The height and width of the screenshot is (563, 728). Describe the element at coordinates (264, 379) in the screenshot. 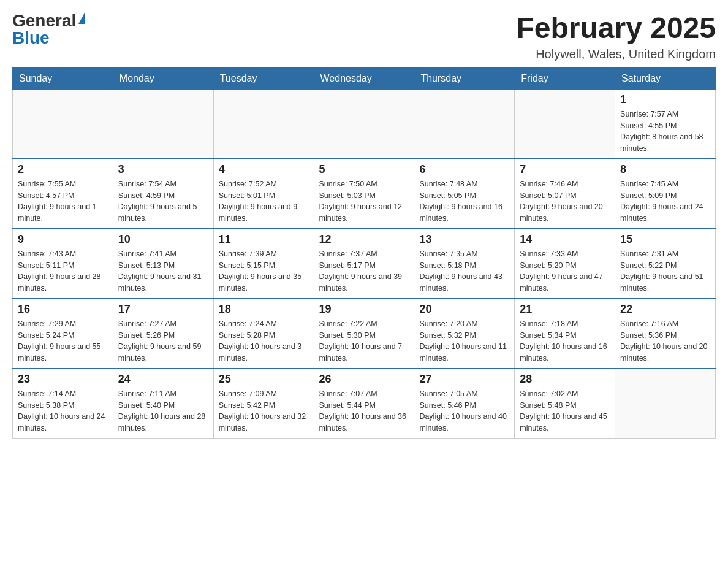

I see `day-number: 25` at that location.